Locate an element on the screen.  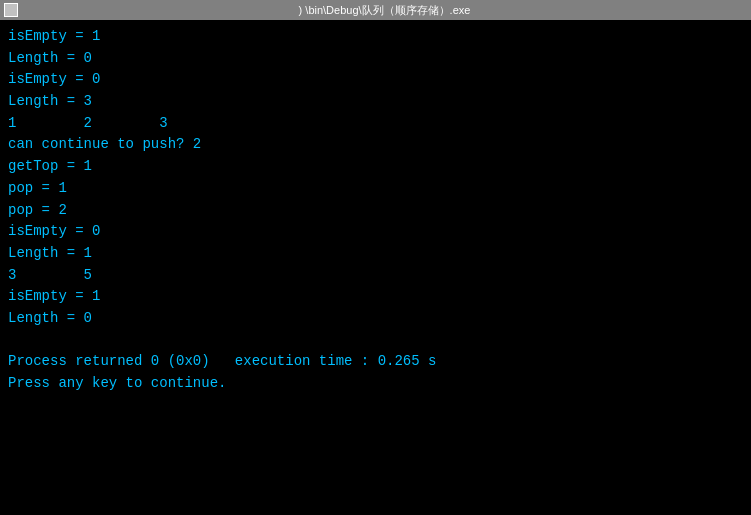
console-line: 3 5 is located at coordinates (376, 276).